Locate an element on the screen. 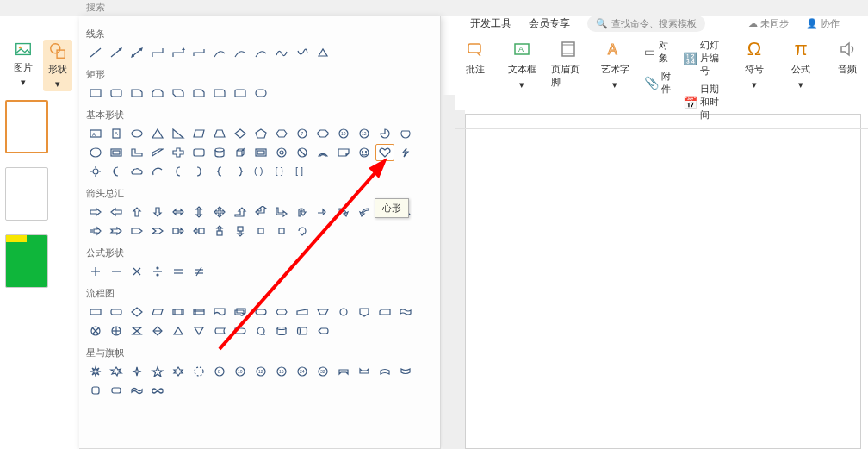 The width and height of the screenshot is (868, 449). scroll-h is located at coordinates (116, 390).